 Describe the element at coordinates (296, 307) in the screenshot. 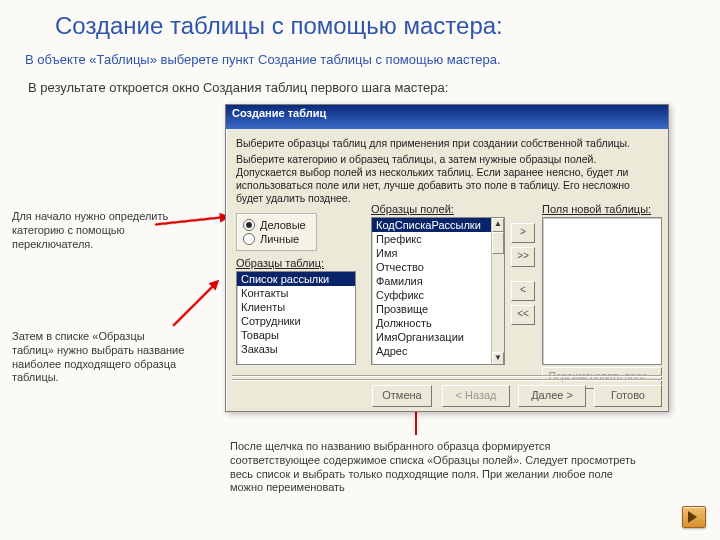

I see `list-item: Клиенты` at that location.